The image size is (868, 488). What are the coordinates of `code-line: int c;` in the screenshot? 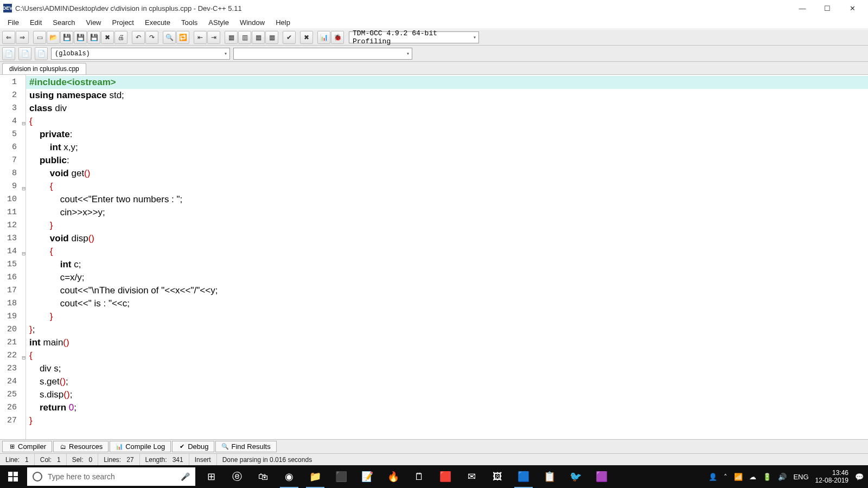 It's located at (447, 265).